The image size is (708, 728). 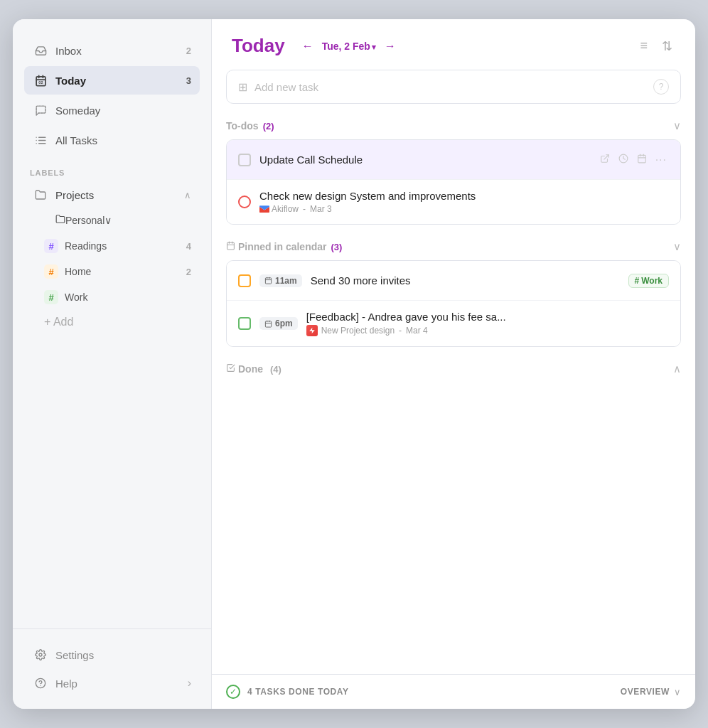 What do you see at coordinates (112, 322) in the screenshot?
I see `add-label-button: + Add` at bounding box center [112, 322].